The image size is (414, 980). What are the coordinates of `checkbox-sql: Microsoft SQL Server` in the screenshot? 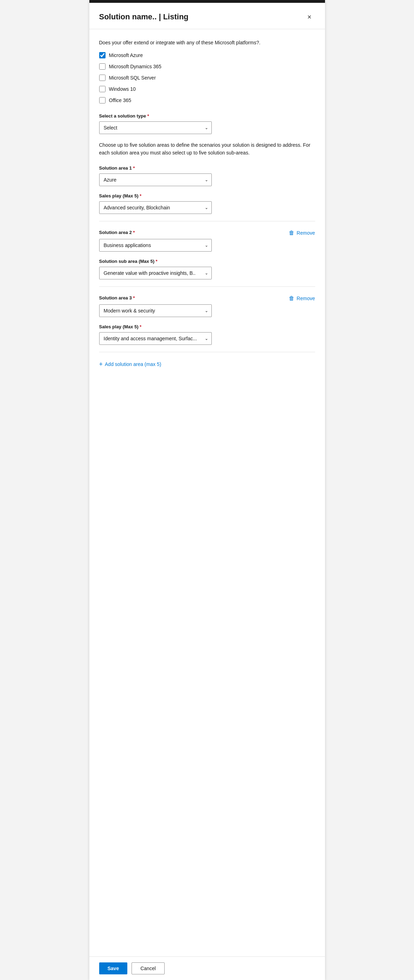 It's located at (207, 78).